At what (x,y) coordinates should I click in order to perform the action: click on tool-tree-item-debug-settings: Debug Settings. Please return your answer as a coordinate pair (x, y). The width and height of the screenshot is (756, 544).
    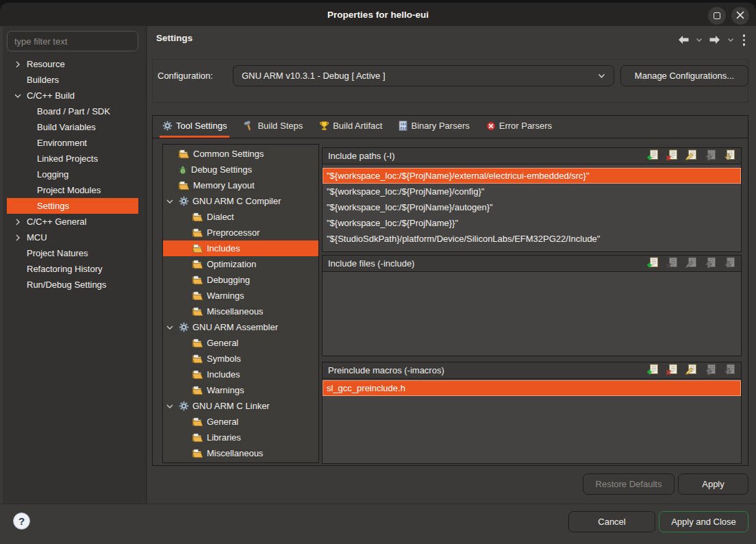
    Looking at the image, I should click on (241, 170).